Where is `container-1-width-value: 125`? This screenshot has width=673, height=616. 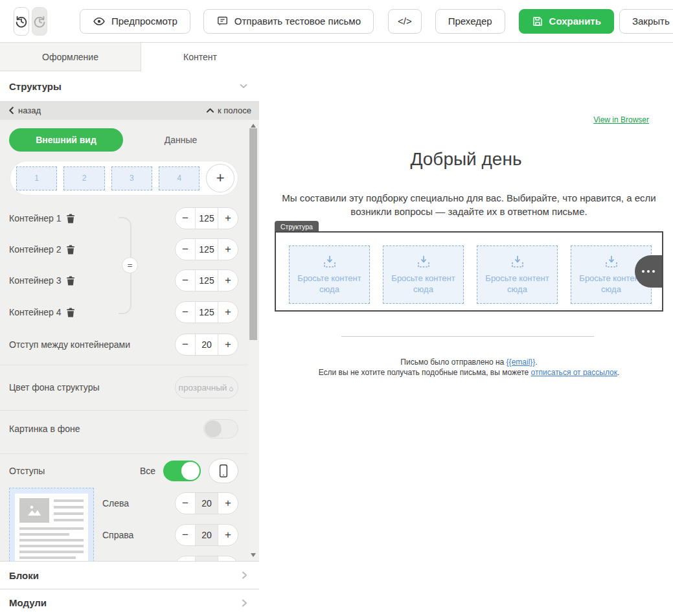
container-1-width-value: 125 is located at coordinates (207, 218).